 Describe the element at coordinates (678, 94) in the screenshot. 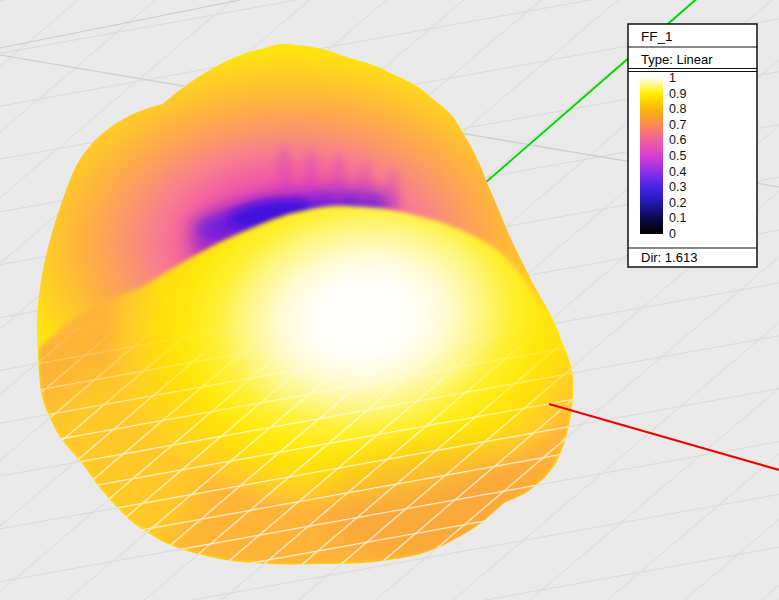

I see `colorbar-tick-label: 0.9` at that location.